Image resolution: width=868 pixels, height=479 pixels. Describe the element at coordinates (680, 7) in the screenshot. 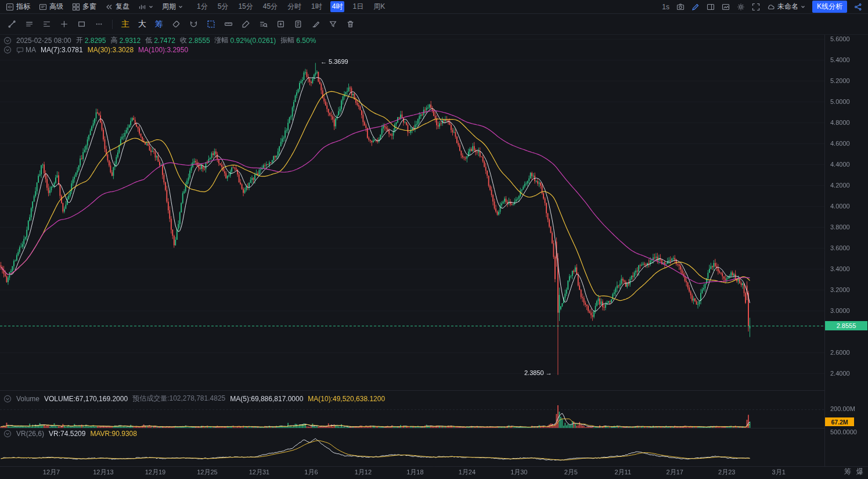

I see `camera-icon` at that location.